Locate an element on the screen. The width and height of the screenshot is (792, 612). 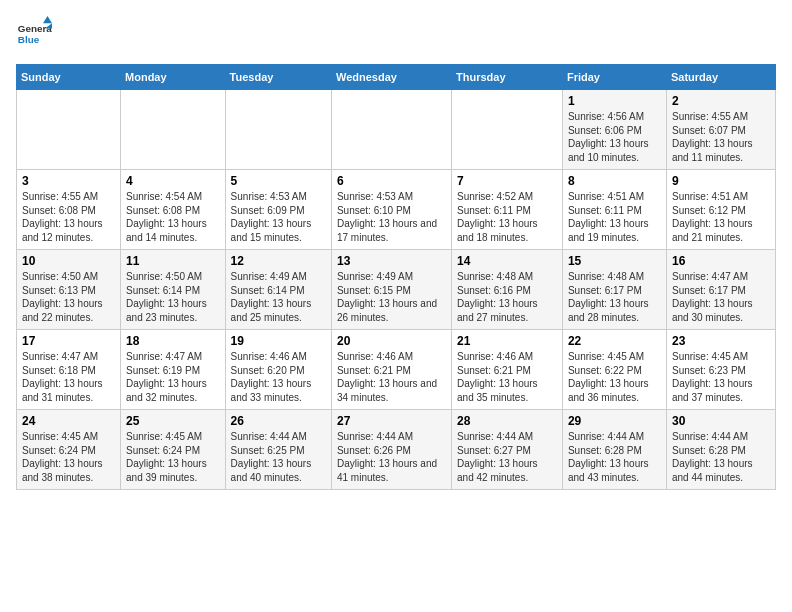
day-number: 6 is located at coordinates (392, 181).